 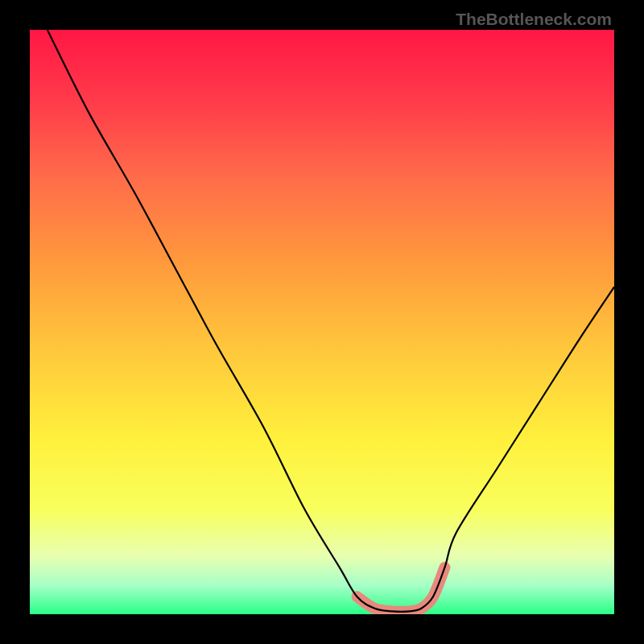 I want to click on watermark: TheBottleneck.com, so click(x=534, y=19).